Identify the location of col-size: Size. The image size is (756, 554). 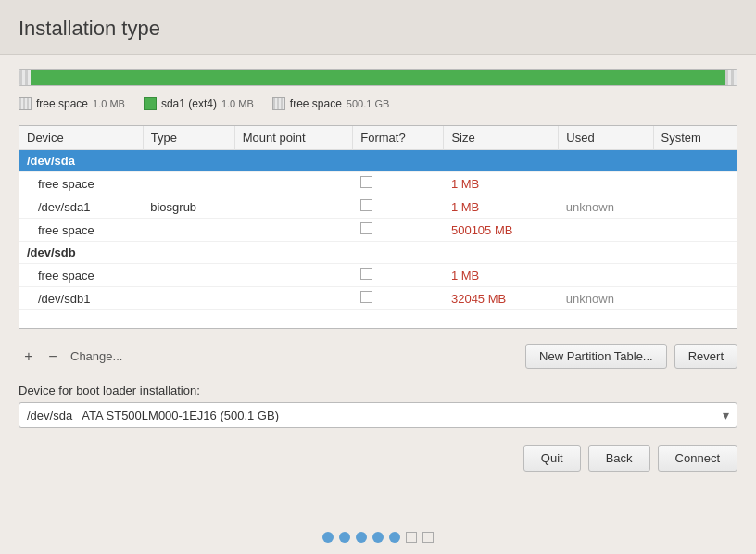
(501, 138).